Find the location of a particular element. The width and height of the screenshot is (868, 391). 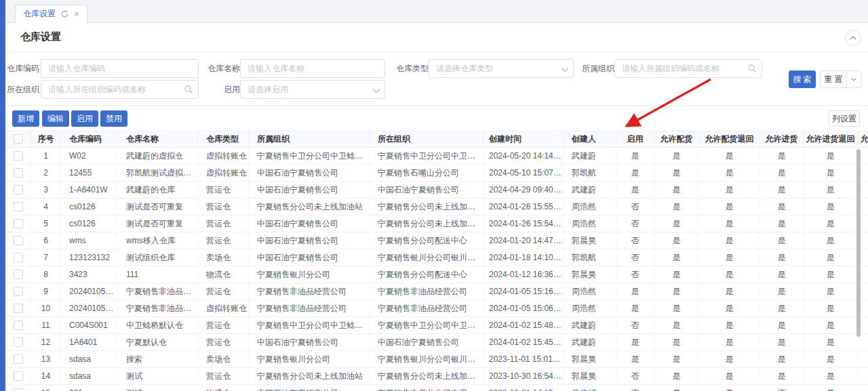

collapse-filters-button is located at coordinates (853, 38).